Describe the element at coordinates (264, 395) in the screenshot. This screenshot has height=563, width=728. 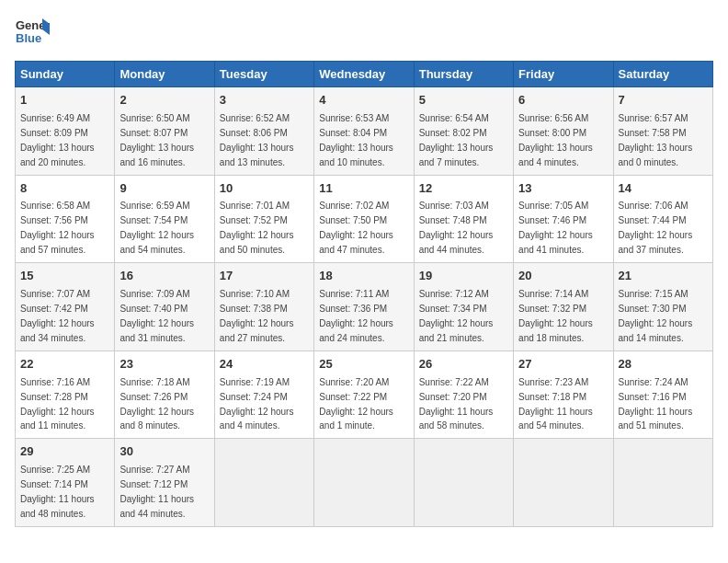
I see `calendar-cell: 24 Sunrise: 7:19 AM Sunset: 7:24 PM Dayl…` at that location.